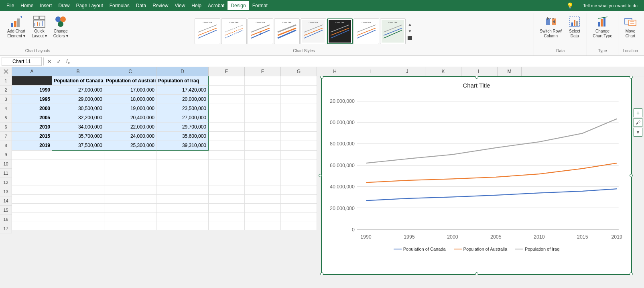  What do you see at coordinates (393, 31) in the screenshot?
I see `chart-style-8: Chart Title` at bounding box center [393, 31].